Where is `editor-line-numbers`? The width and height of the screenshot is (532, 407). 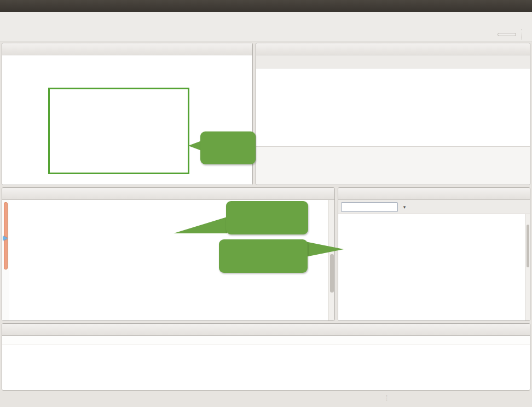 editor-line-numbers is located at coordinates (20, 260).